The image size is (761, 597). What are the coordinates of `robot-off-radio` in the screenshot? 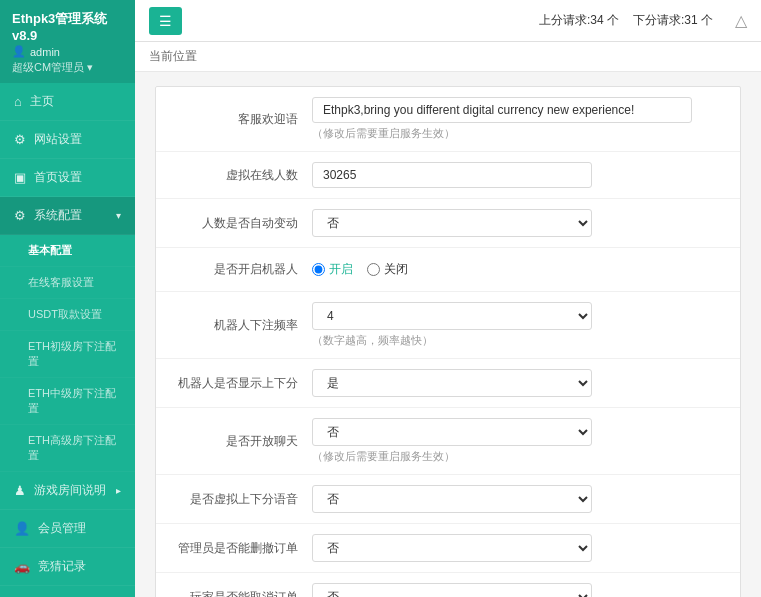 It's located at (374, 270).